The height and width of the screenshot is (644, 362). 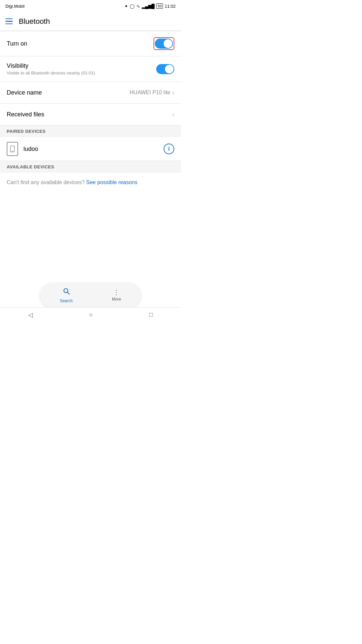 What do you see at coordinates (34, 21) in the screenshot?
I see `page-title: Bluetooth` at bounding box center [34, 21].